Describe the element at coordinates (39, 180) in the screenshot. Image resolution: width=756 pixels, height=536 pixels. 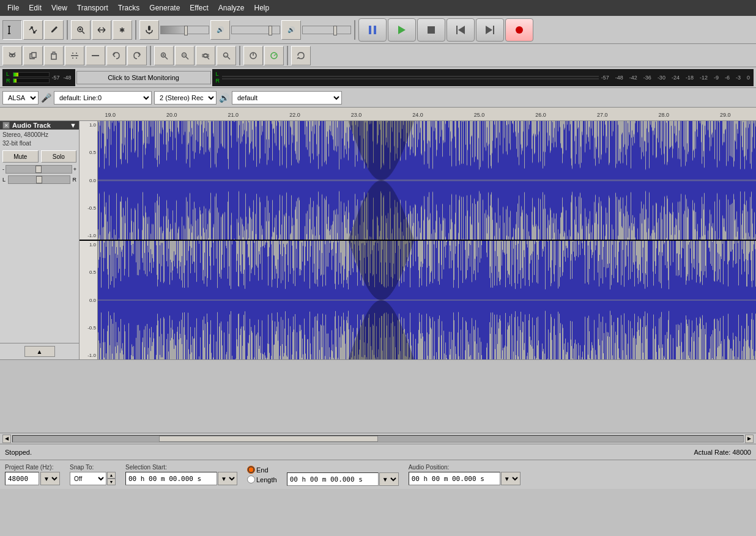
I see `pan-row: L R` at that location.